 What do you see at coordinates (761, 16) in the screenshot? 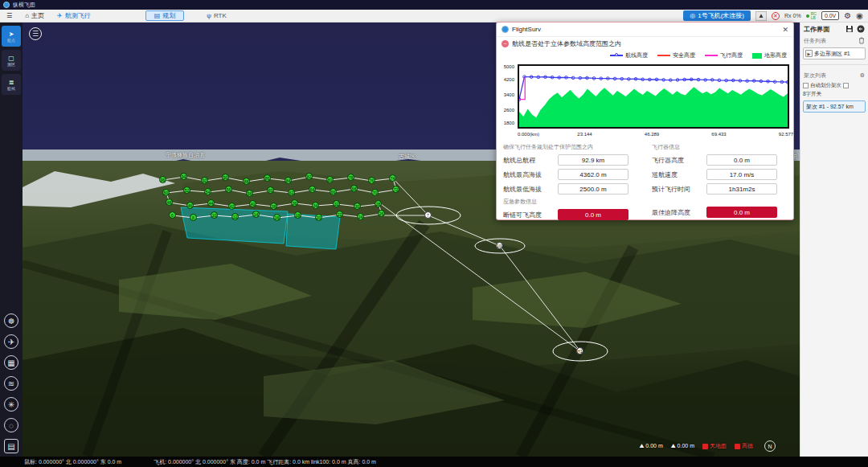
I see `terrain-view-button: ▲` at bounding box center [761, 16].